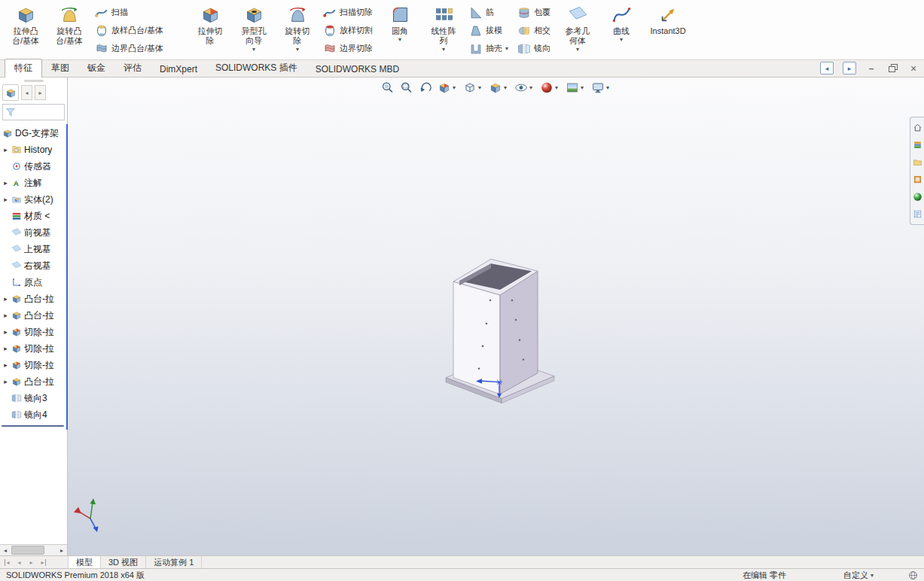 This screenshot has height=581, width=924. I want to click on revolved-cut-button: 旋转切 除, so click(297, 30).